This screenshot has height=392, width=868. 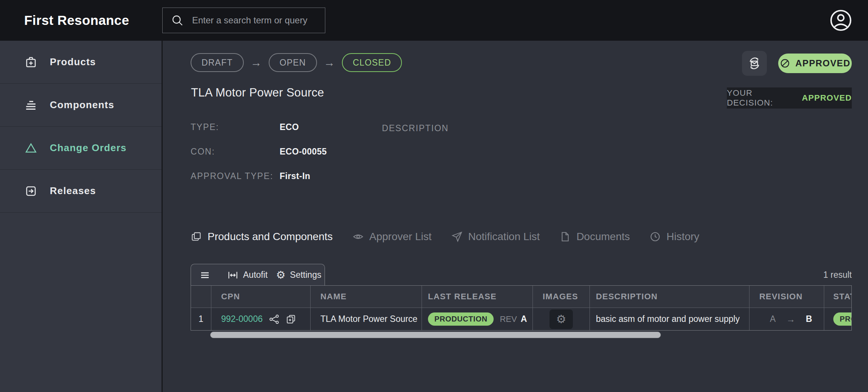 I want to click on table-toolbar: Autofit ⚙ Settings, so click(x=258, y=275).